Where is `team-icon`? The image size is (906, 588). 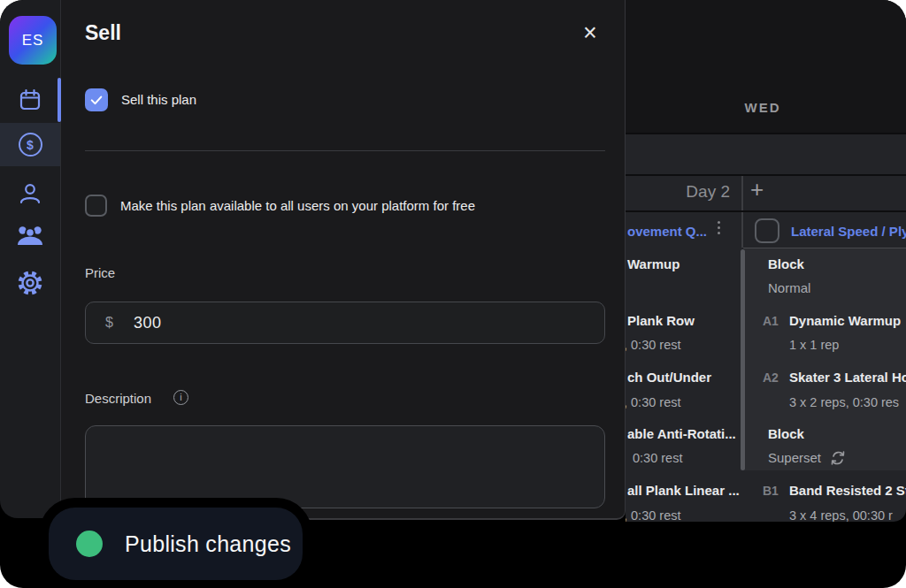
team-icon is located at coordinates (30, 236).